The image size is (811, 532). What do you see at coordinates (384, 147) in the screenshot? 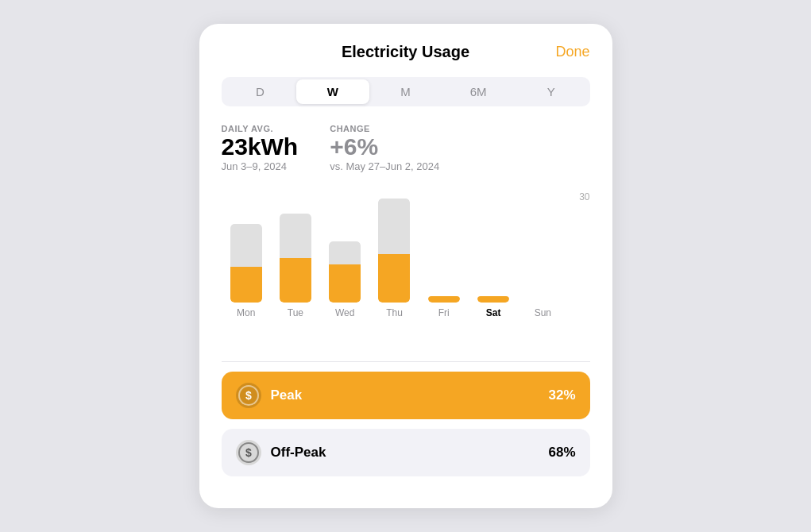
I see `change-value: +6%` at bounding box center [384, 147].